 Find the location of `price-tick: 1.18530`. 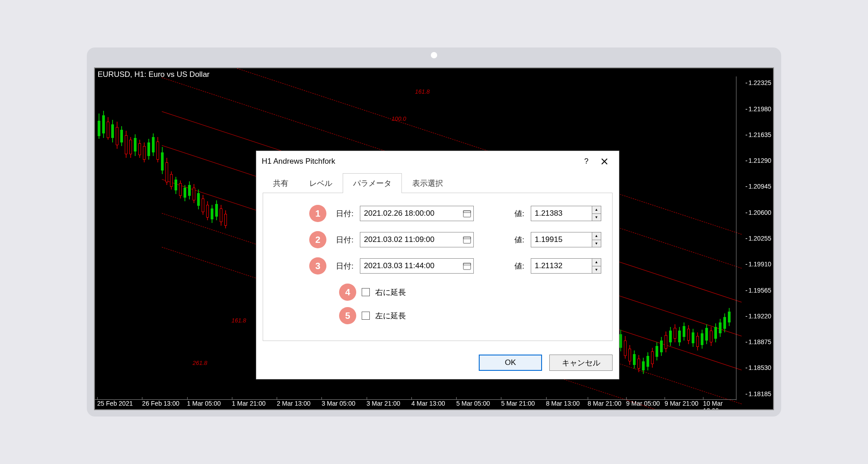

price-tick: 1.18530 is located at coordinates (759, 368).